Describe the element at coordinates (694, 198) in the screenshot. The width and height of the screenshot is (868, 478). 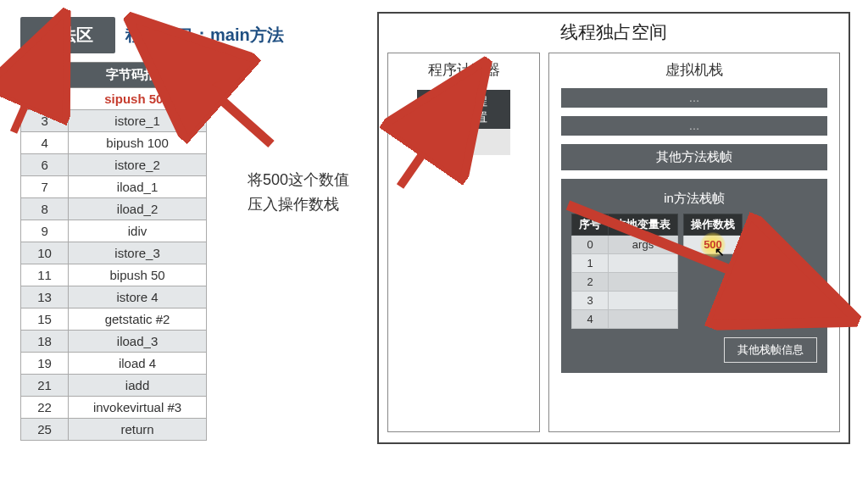
I see `main-frame-title: in方法栈帧` at that location.